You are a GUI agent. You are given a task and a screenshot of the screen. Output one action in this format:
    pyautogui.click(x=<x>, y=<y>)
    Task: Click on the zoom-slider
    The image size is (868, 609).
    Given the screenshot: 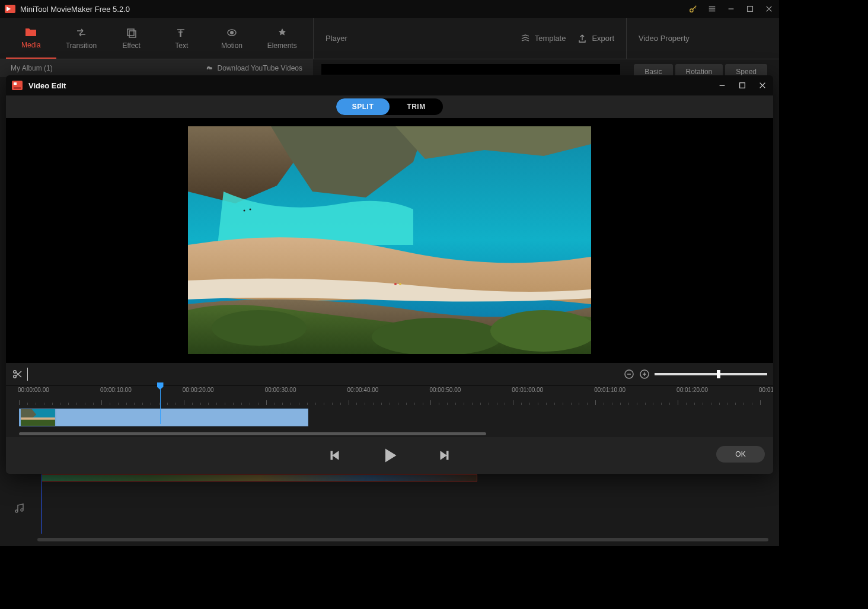 What is the action you would take?
    pyautogui.click(x=711, y=374)
    